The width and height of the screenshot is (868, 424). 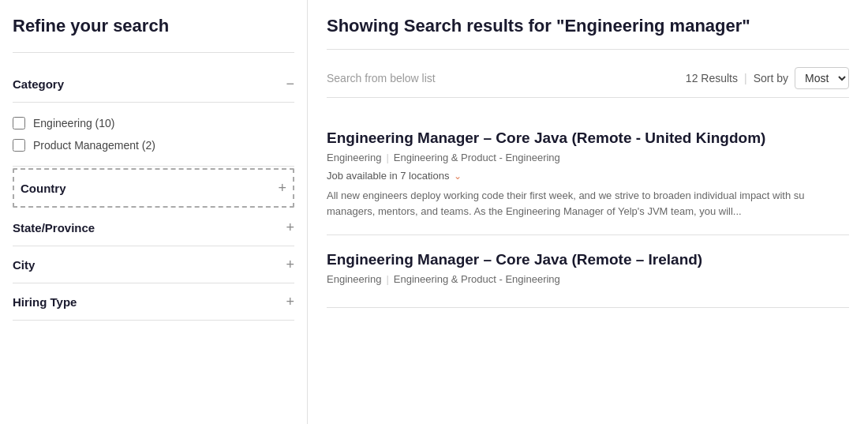 I want to click on sidebar-title: Refine your search, so click(x=153, y=26).